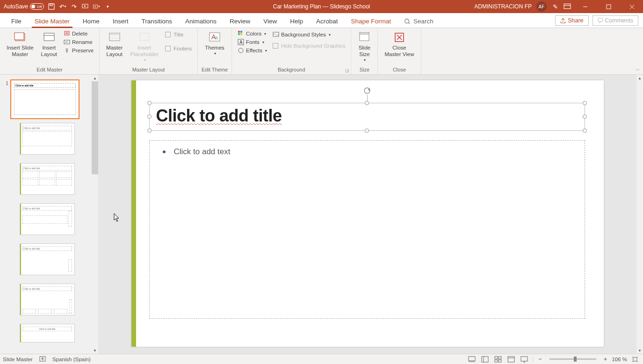 Image resolution: width=643 pixels, height=364 pixels. What do you see at coordinates (16, 21) in the screenshot?
I see `tab-file: File` at bounding box center [16, 21].